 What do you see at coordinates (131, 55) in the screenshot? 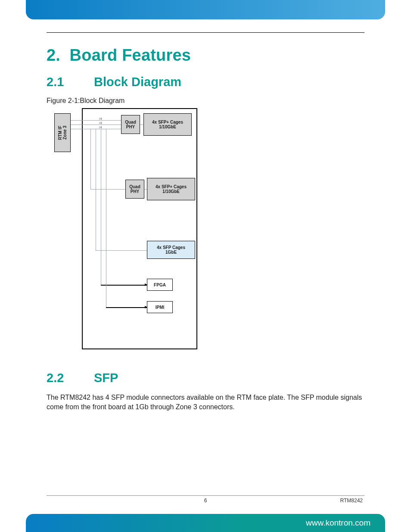
I see `chapter-title: Board Features` at bounding box center [131, 55].